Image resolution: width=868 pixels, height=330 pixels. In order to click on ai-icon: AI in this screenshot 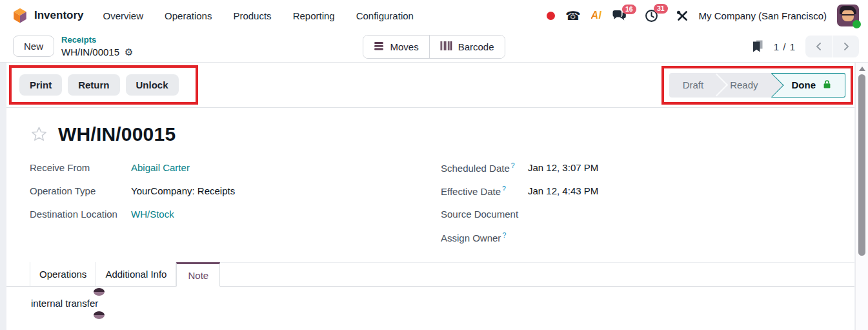, I will do `click(596, 15)`.